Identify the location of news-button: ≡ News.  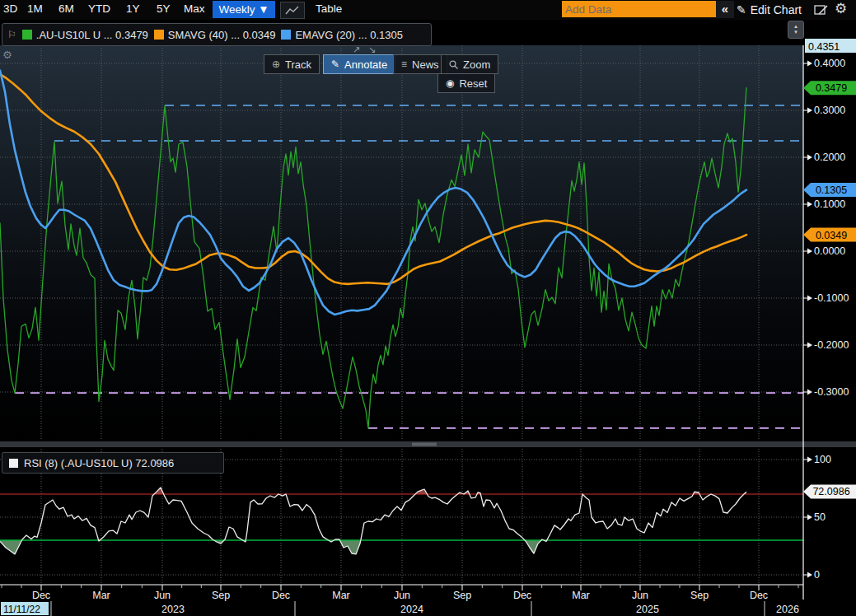
(420, 64).